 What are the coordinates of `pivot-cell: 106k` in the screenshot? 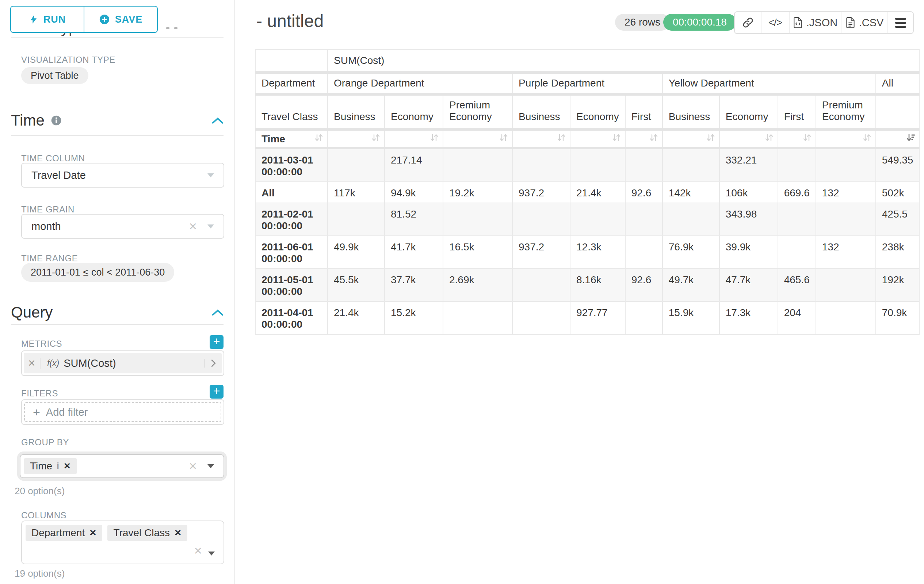 It's located at (749, 192).